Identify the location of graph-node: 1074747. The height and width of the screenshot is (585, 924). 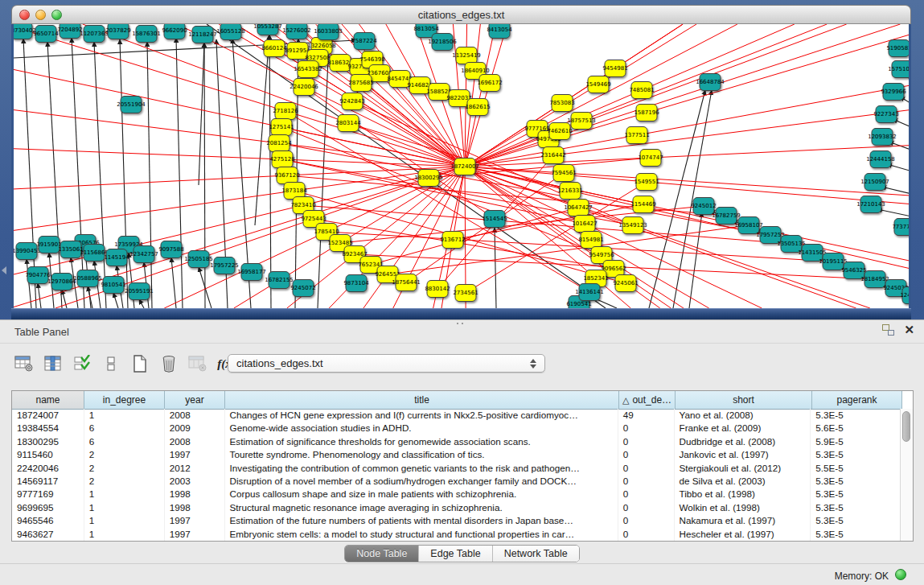
(650, 158).